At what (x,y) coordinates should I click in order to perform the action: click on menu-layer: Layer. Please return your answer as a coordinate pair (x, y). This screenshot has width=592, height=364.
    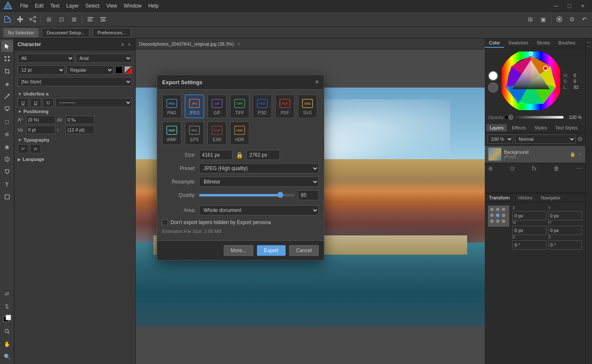
    Looking at the image, I should click on (72, 6).